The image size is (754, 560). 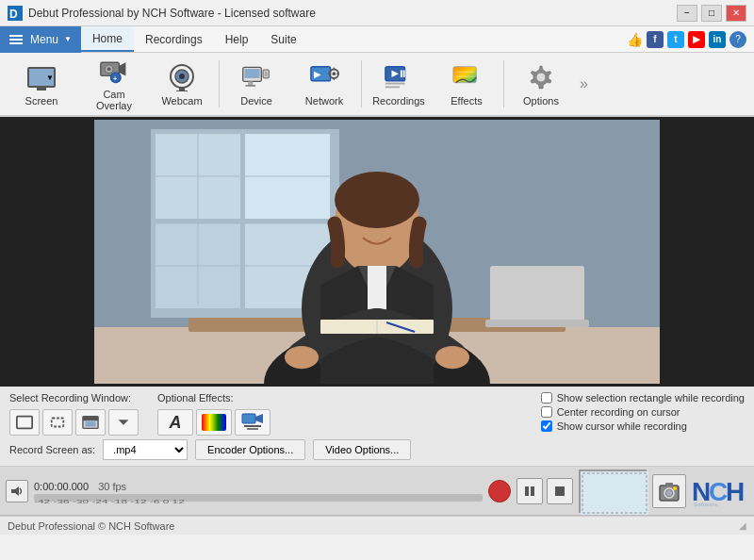 I want to click on show-rectangle-checkbox, so click(x=547, y=398).